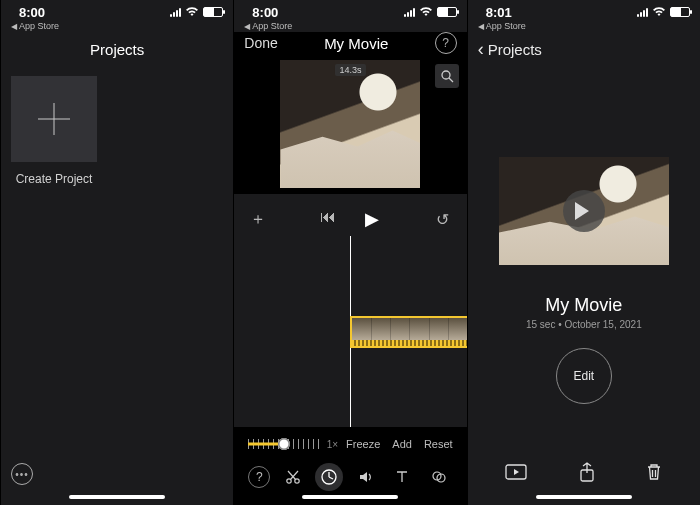  Describe the element at coordinates (350, 113) in the screenshot. I see `preview-area: Done My Movie ? 14.3s` at that location.